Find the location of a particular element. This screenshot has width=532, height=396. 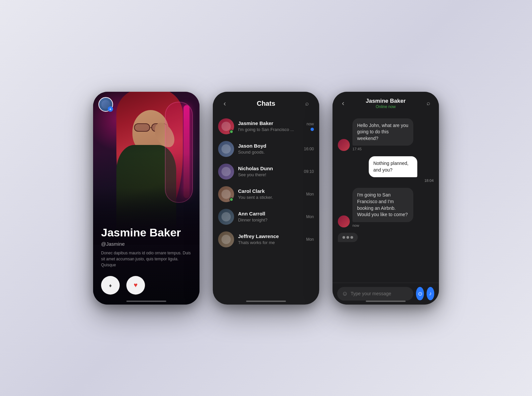

online-indicator is located at coordinates (231, 132).